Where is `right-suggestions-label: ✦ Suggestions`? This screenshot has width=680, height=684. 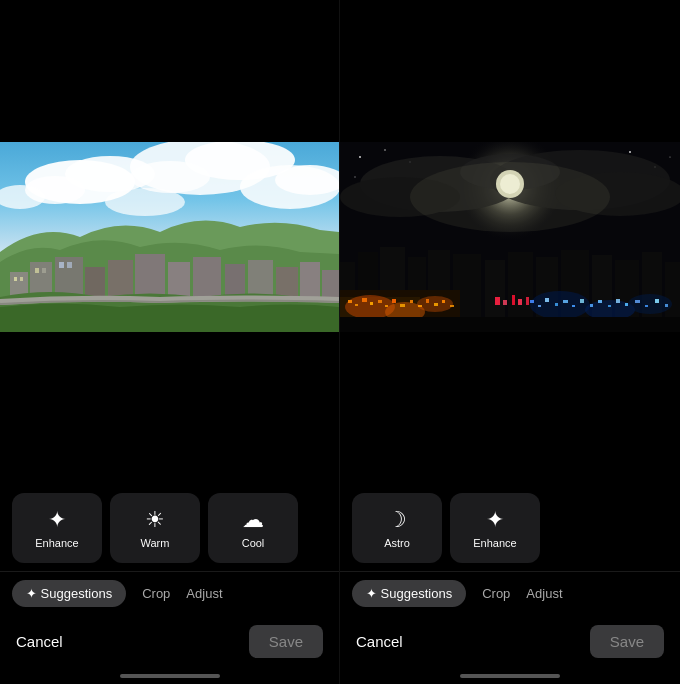
right-suggestions-label: ✦ Suggestions is located at coordinates (409, 594).